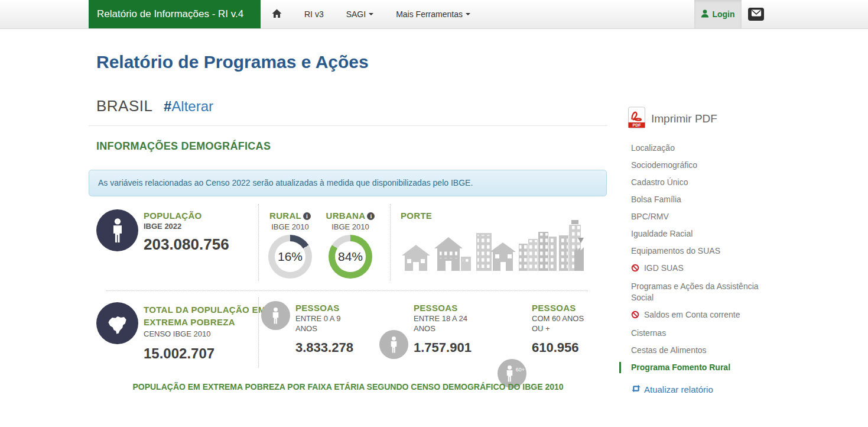  Describe the element at coordinates (168, 106) in the screenshot. I see `hash-icon: #` at that location.